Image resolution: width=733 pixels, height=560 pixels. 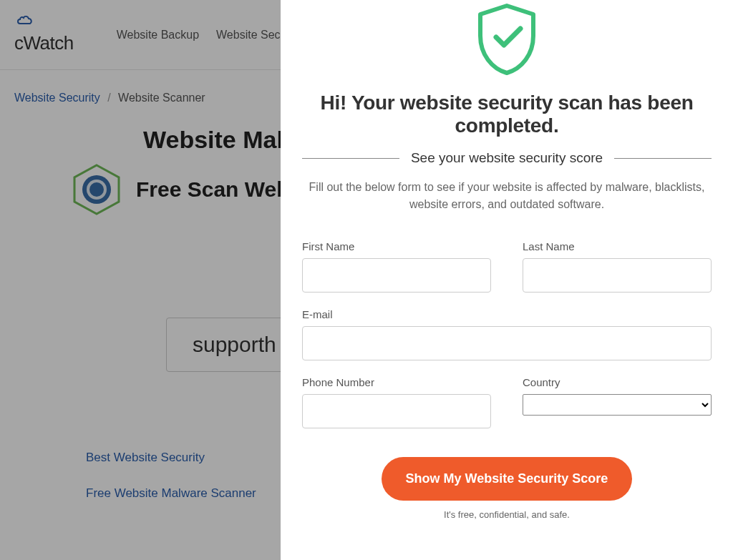 What do you see at coordinates (617, 382) in the screenshot?
I see `country-label: Country` at bounding box center [617, 382].